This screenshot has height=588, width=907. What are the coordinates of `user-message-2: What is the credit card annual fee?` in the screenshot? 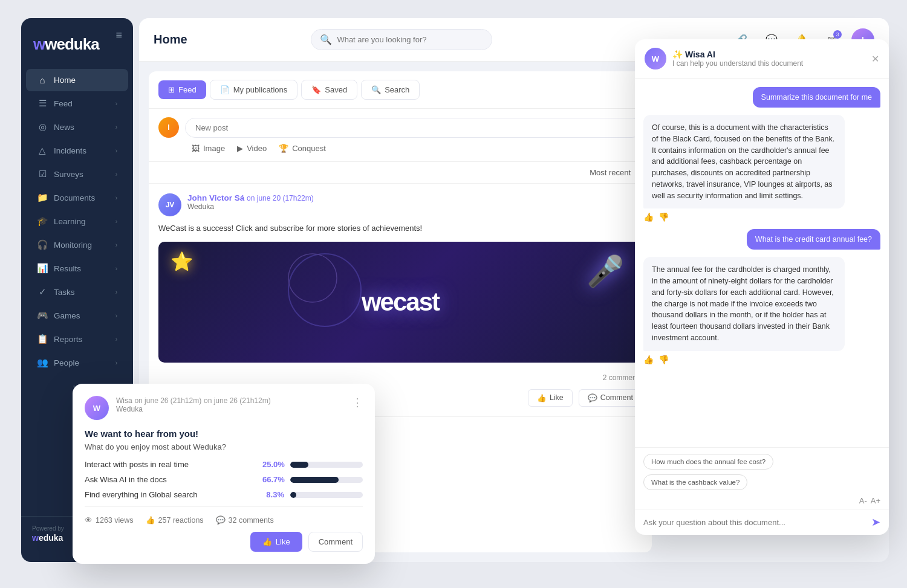 It's located at (814, 239).